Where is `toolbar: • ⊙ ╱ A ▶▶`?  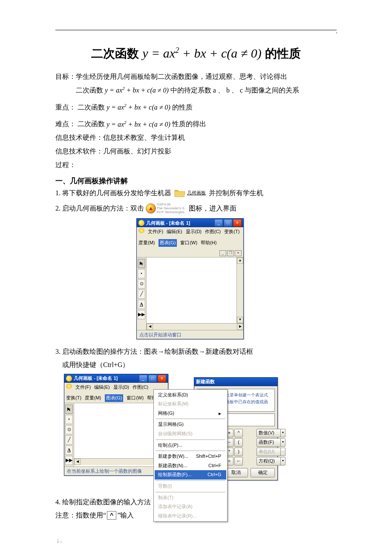 toolbar: • ⊙ ╱ A ▶▶ is located at coordinates (141, 294).